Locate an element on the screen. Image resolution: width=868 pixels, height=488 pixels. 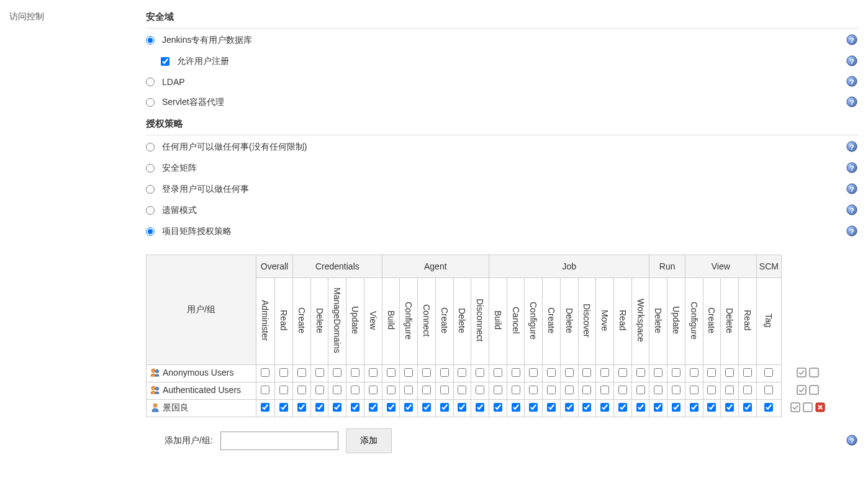
auth-anyone-input is located at coordinates (150, 147).